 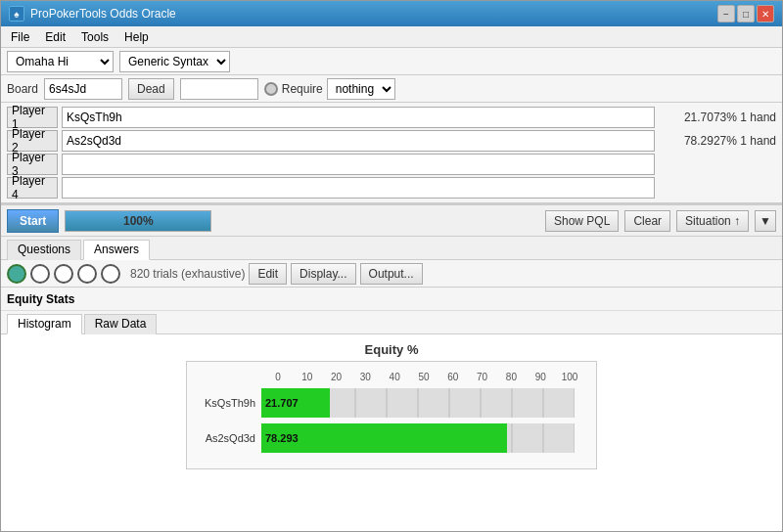 I want to click on player-2-label: Player 2, so click(x=32, y=141).